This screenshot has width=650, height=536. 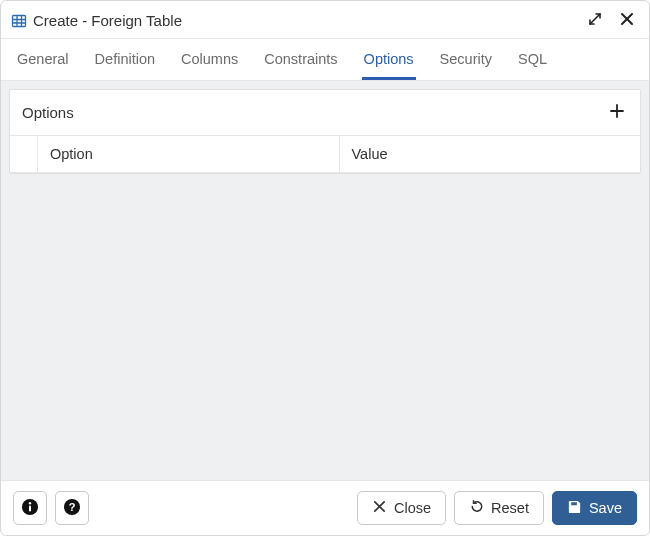 What do you see at coordinates (325, 113) in the screenshot?
I see `options-panel-header: Options` at bounding box center [325, 113].